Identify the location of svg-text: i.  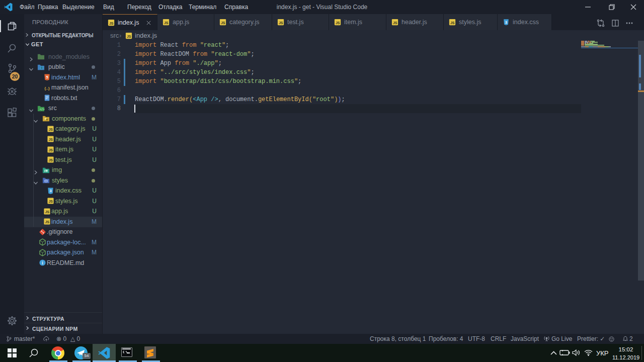
(42, 263).